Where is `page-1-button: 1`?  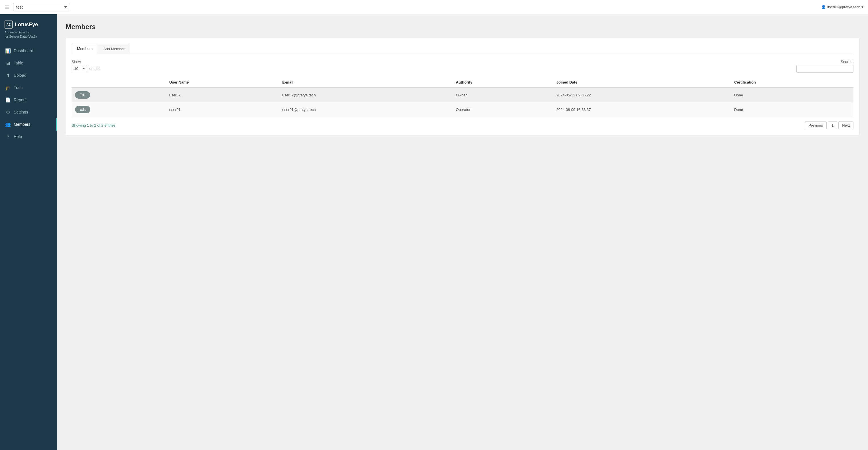 page-1-button: 1 is located at coordinates (833, 125).